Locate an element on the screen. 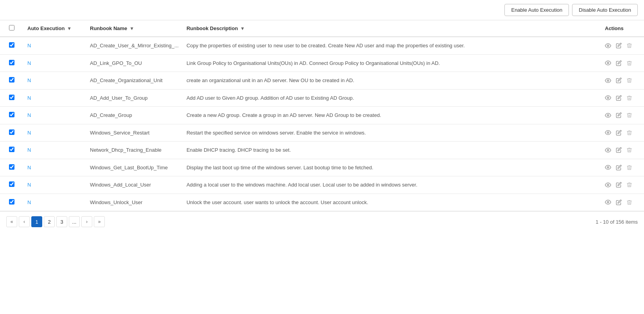 This screenshot has width=644, height=314. first-page-button: « is located at coordinates (12, 222).